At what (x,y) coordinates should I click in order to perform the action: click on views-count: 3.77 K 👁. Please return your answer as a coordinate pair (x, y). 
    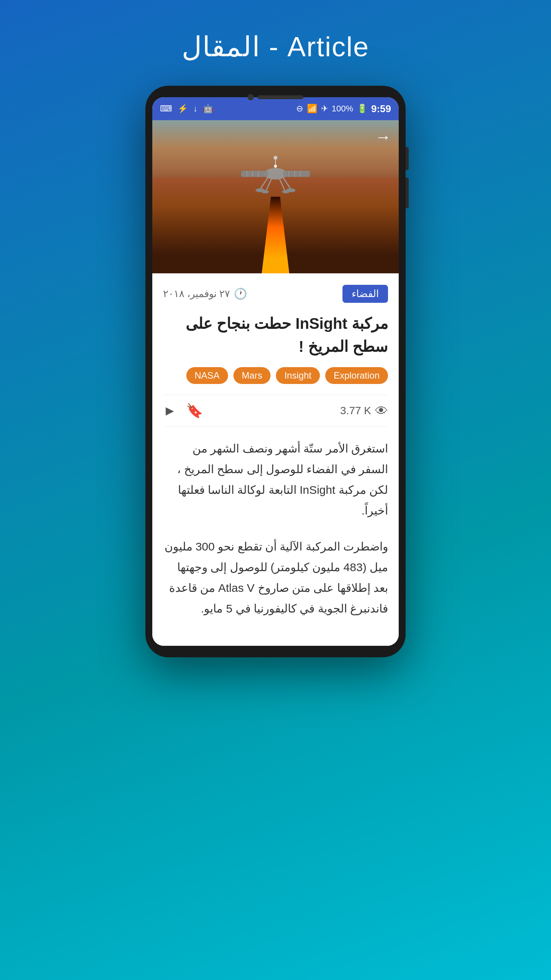
    Looking at the image, I should click on (364, 411).